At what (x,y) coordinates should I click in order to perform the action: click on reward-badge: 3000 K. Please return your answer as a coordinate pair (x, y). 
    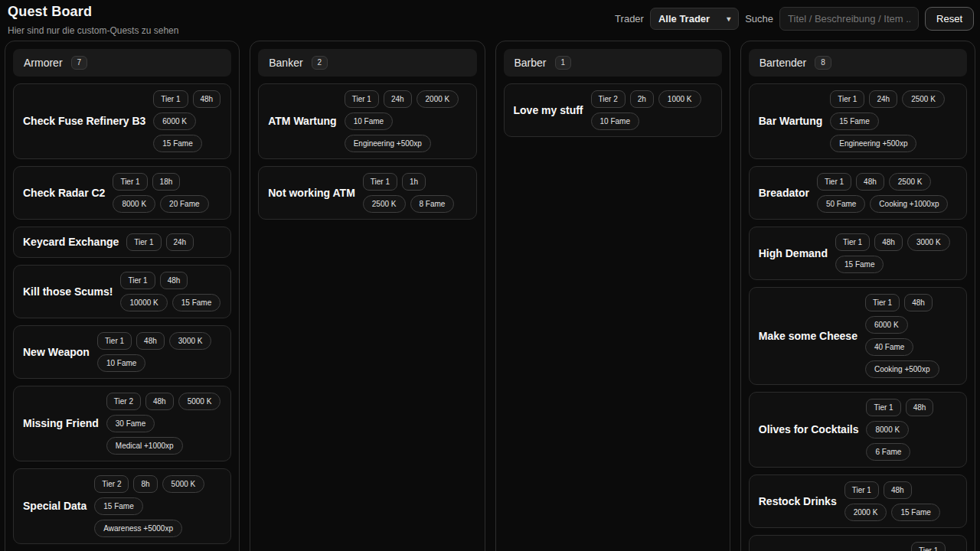
    Looking at the image, I should click on (929, 242).